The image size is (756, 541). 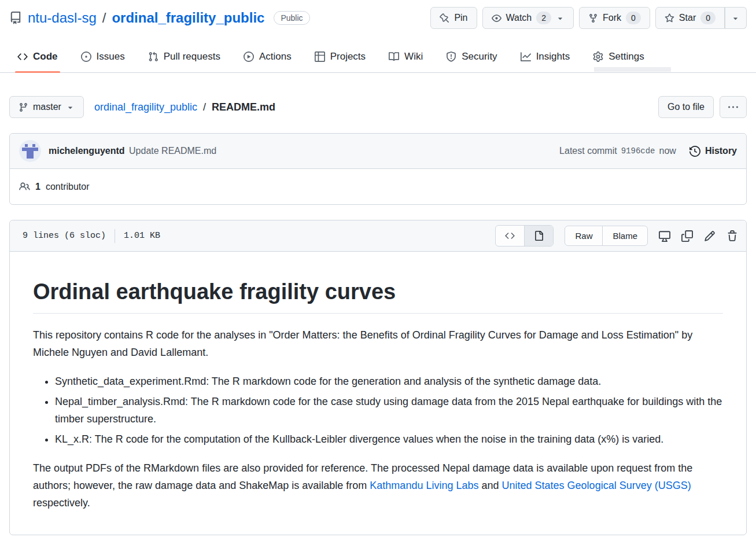 What do you see at coordinates (686, 107) in the screenshot?
I see `go-to-file-button: Go to file` at bounding box center [686, 107].